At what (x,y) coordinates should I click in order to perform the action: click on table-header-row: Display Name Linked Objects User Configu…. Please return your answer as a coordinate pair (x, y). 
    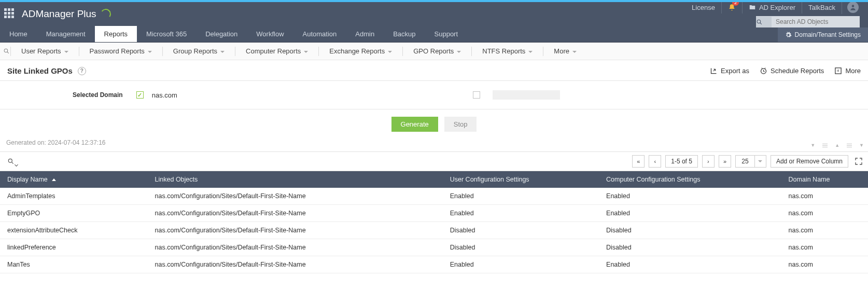
    Looking at the image, I should click on (434, 179).